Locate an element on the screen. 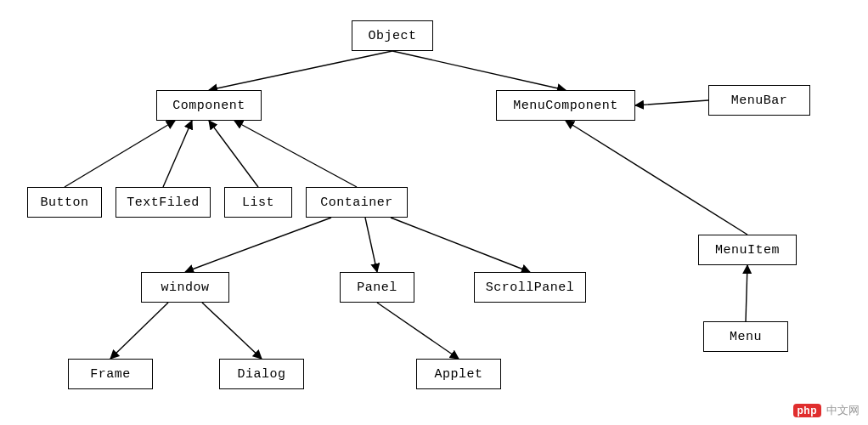  node-textfiled: TextFiled is located at coordinates (163, 202).